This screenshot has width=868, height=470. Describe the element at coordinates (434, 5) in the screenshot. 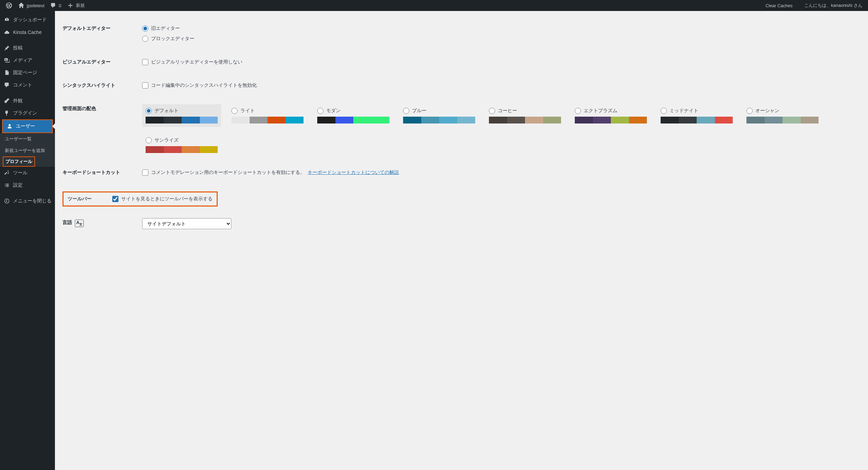

I see `admin-toolbar: jpsitetest 0 新規 Clear Caches こんにちは、kanao…` at that location.